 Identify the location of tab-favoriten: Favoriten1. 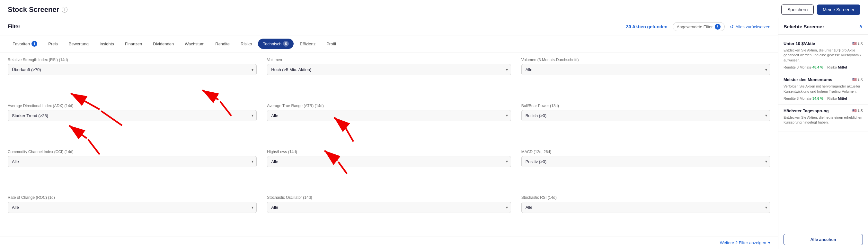
(25, 44).